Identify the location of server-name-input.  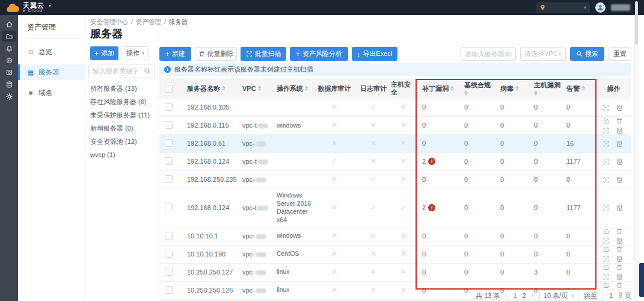
(488, 54).